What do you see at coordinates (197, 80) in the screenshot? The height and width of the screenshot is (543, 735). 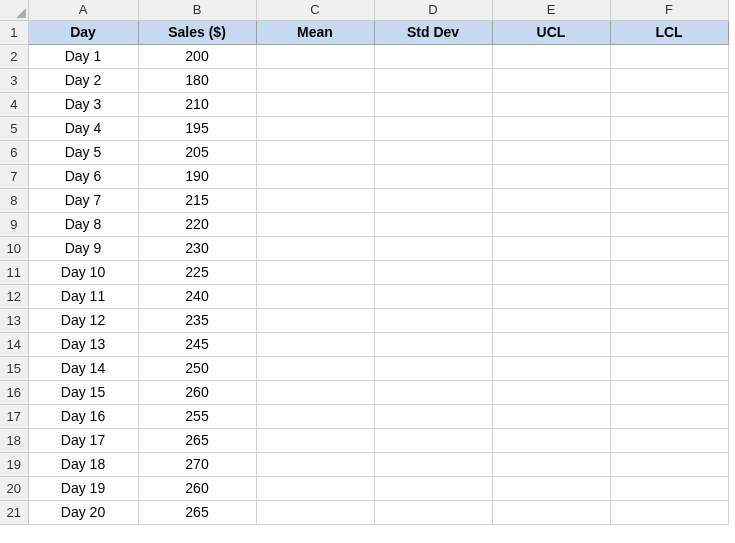 I see `cell-sales: 180` at bounding box center [197, 80].